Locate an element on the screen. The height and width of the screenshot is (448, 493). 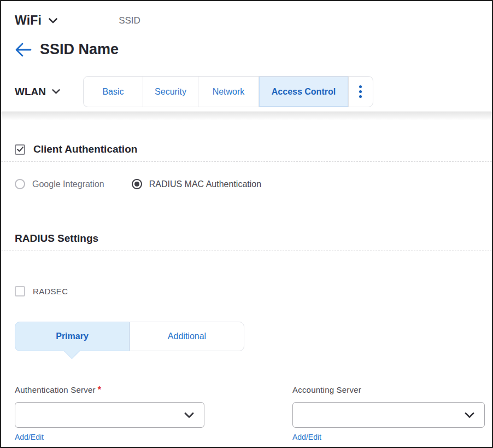
wifi-menu-label: WiFi is located at coordinates (28, 21).